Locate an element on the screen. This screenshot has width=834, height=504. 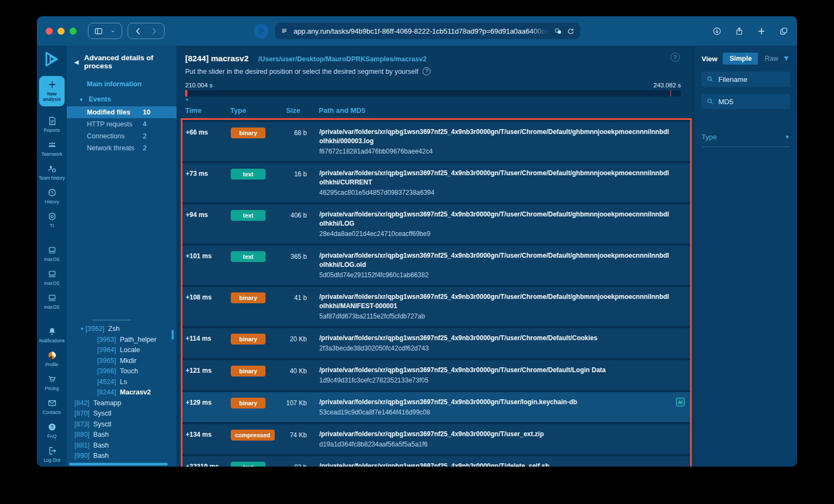
sidebar-item: Log Out is located at coordinates (52, 455).